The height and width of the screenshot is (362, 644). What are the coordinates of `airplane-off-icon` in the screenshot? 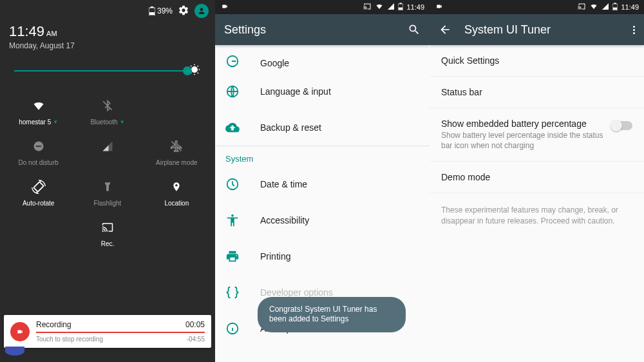 It's located at (176, 146).